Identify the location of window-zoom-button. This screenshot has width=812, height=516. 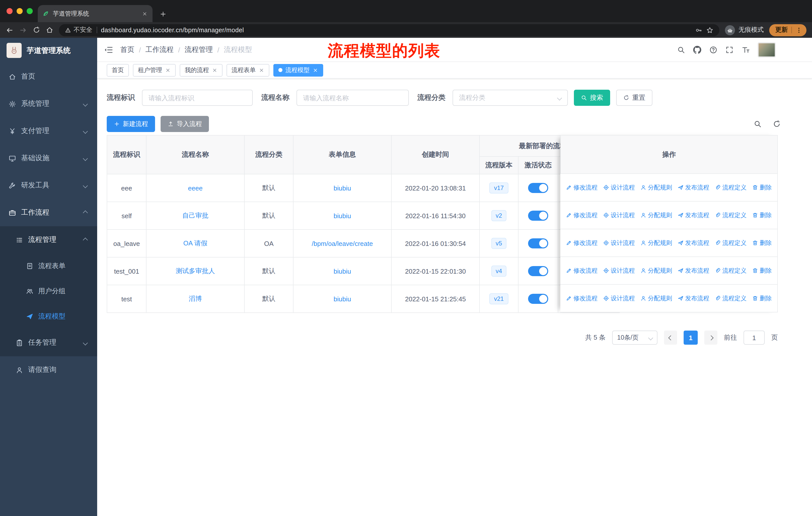
(30, 11).